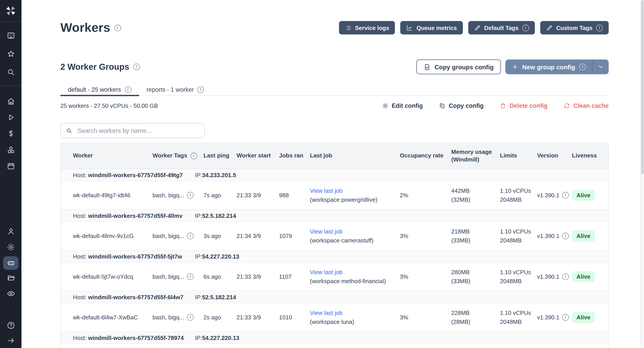  I want to click on sidebar-item-variables, so click(11, 134).